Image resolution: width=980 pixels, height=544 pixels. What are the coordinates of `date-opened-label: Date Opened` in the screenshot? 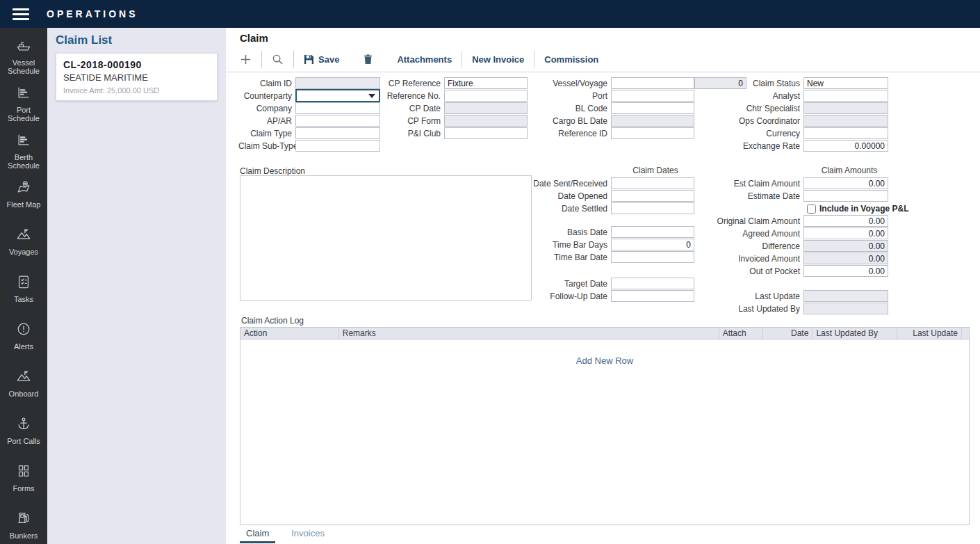 It's located at (572, 196).